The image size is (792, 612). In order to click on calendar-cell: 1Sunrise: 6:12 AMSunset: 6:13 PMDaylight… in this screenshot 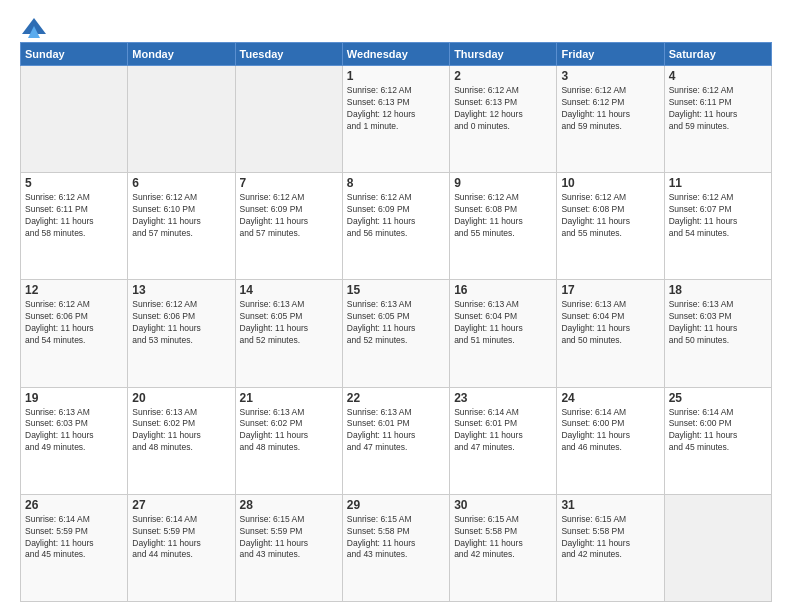, I will do `click(396, 120)`.